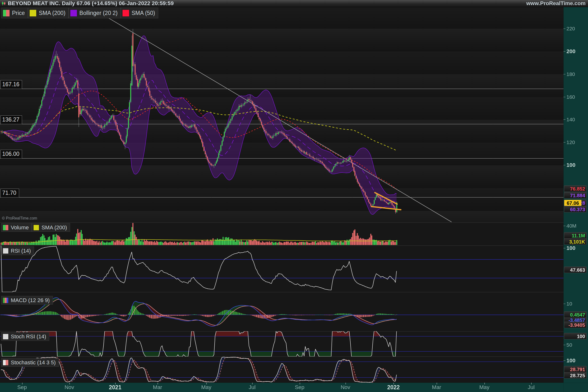  I want to click on month-label: Jul, so click(531, 388).